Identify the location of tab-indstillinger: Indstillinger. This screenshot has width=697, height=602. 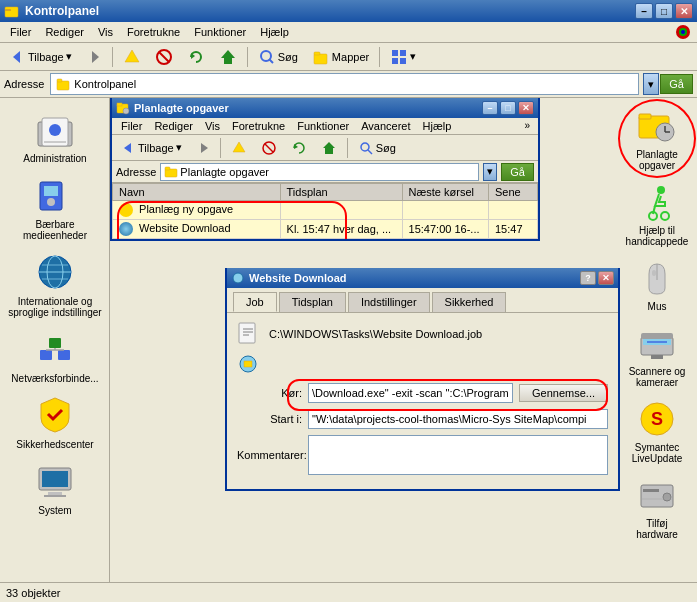
(389, 302).